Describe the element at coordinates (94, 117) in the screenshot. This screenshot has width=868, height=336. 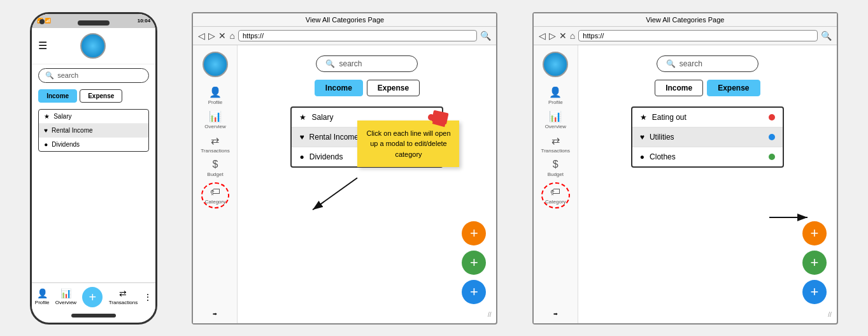
I see `phone-cat-item-salary: ★ Salary` at that location.